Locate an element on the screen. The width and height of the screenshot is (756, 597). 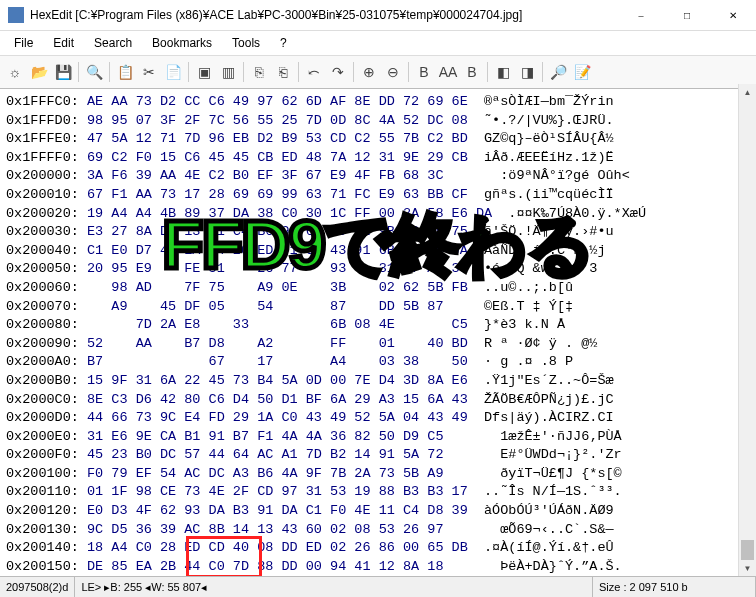
hex-row: 0x2000F0: 45 23 B0 DC 57 44 64 AC A1 7D … is located at coordinates (378, 456).